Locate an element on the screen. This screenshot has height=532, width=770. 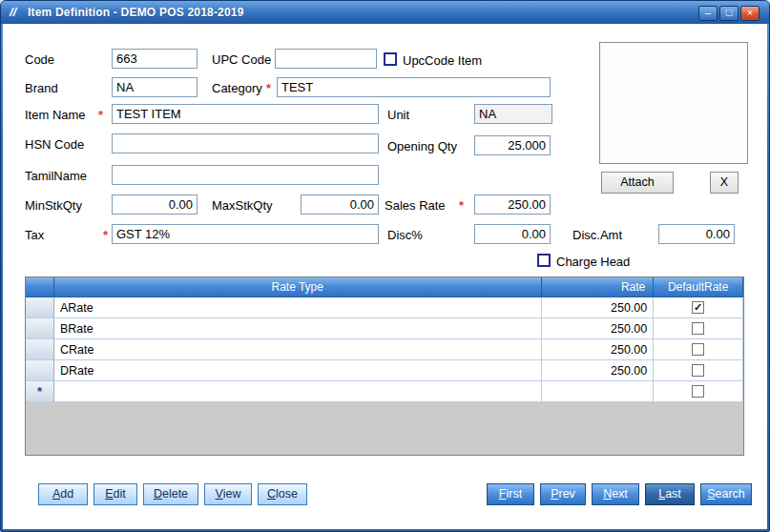
tax-required-marker: * is located at coordinates (105, 235).